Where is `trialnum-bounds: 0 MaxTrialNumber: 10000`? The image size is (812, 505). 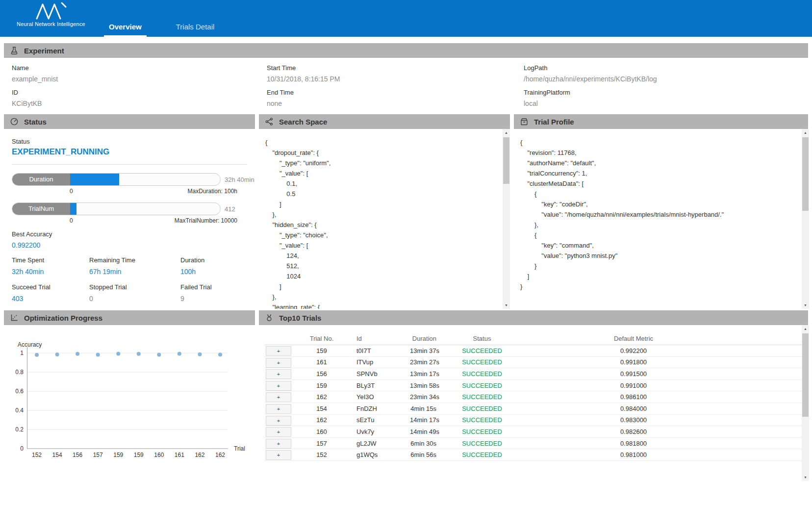
trialnum-bounds: 0 MaxTrialNumber: 10000 is located at coordinates (153, 221).